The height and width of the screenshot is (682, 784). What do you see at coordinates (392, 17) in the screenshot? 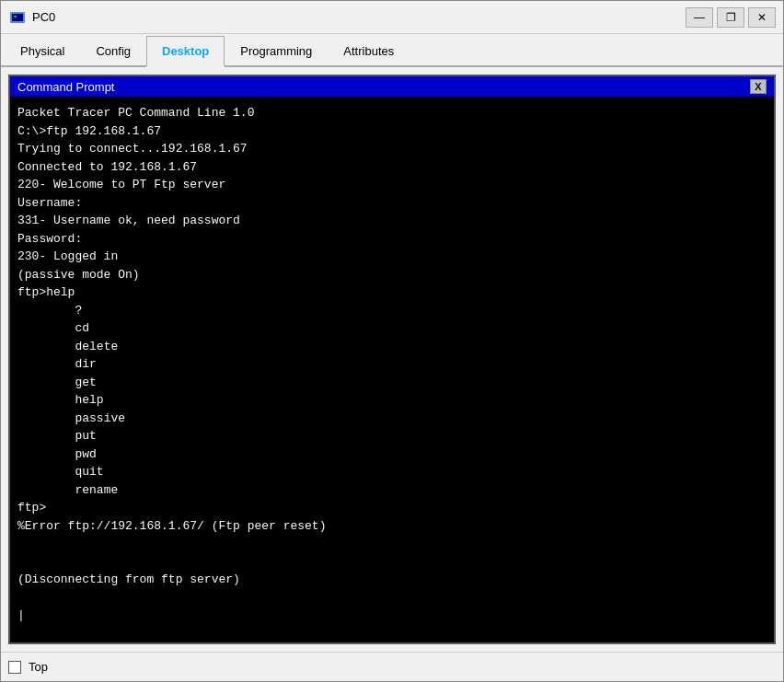
I see `title-bar: PC0 — ❐ ✕` at bounding box center [392, 17].